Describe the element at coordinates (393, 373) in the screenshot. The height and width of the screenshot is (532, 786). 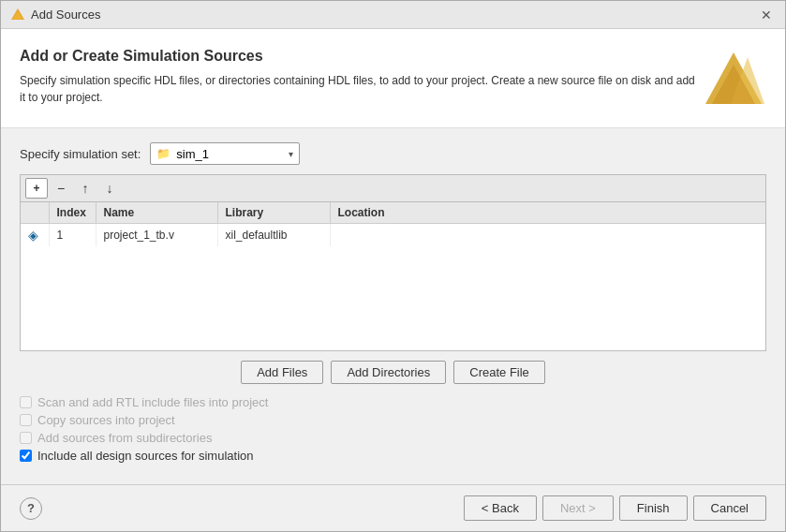
I see `action-buttons: Add Files Add Directories Create File` at that location.